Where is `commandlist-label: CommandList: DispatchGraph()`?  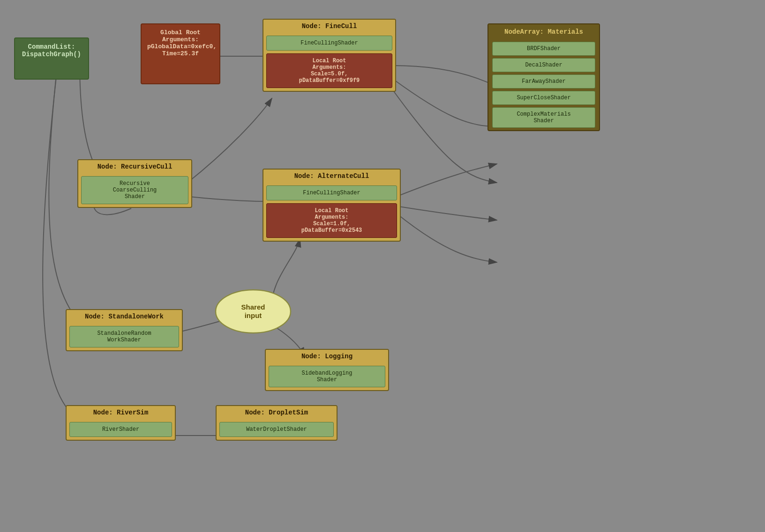
commandlist-label: CommandList: DispatchGraph() is located at coordinates (52, 51).